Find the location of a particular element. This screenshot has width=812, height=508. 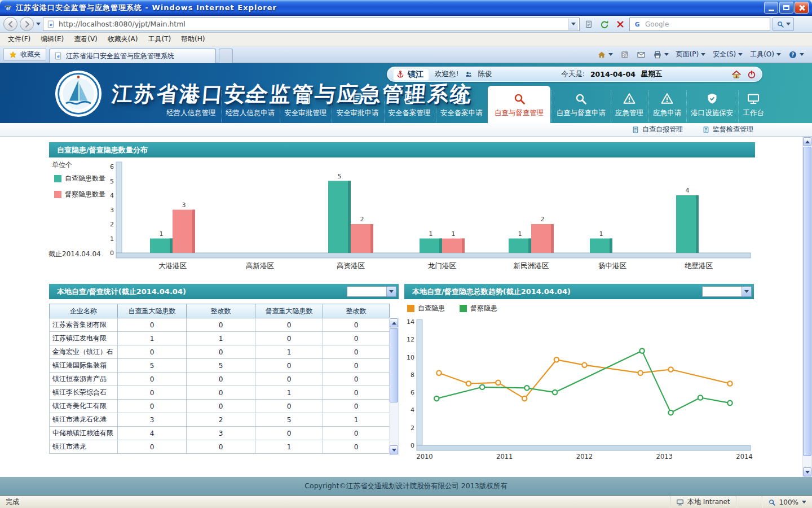

stats-filter-caret is located at coordinates (391, 291).